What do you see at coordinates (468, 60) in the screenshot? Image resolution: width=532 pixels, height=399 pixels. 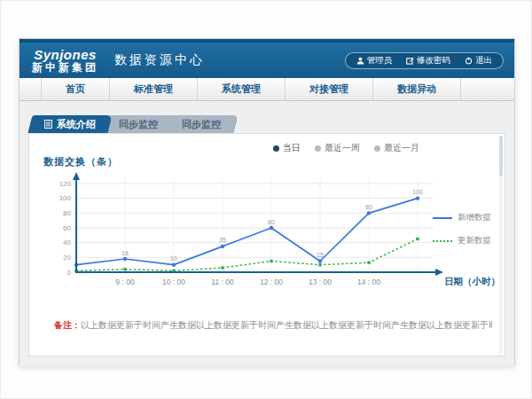 I see `power-icon` at bounding box center [468, 60].